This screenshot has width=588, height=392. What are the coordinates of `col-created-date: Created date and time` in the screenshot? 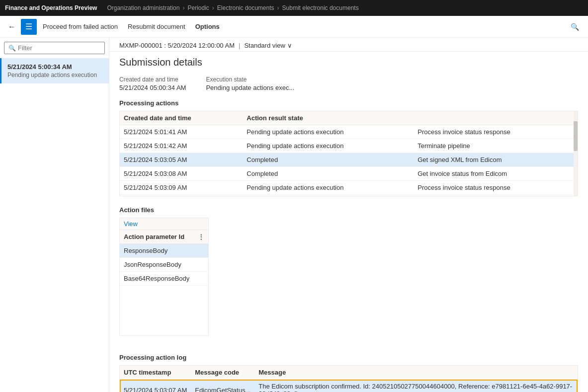 It's located at (181, 118).